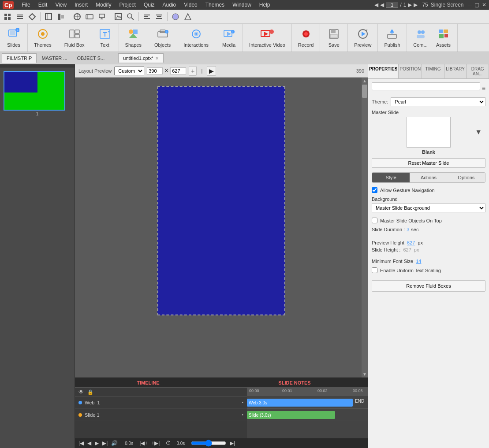 The height and width of the screenshot is (448, 489). Describe the element at coordinates (429, 163) in the screenshot. I see `reset-master-slide-btn: Reset Master Slide` at that location.